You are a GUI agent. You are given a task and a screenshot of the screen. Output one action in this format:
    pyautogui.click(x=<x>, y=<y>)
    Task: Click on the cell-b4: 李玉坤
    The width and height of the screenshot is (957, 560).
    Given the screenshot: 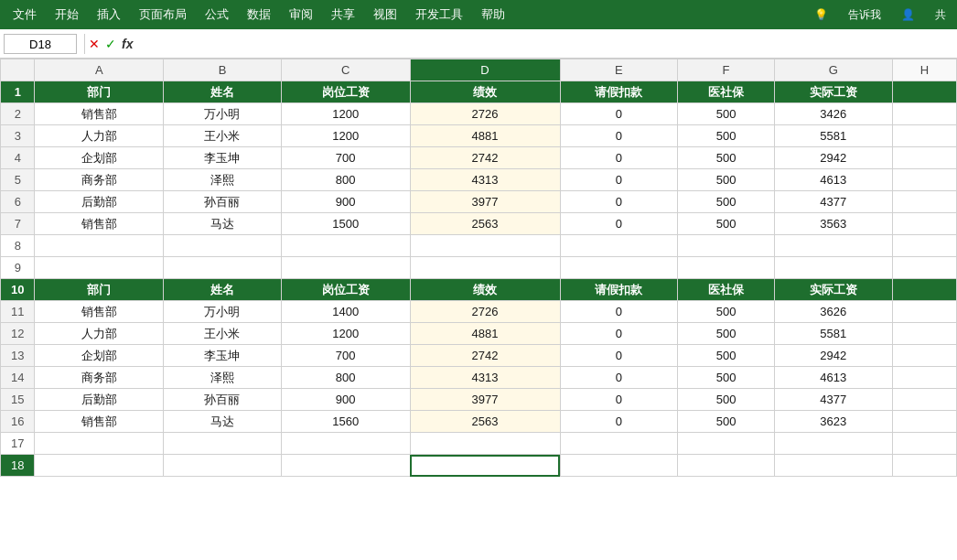 What is the action you would take?
    pyautogui.click(x=223, y=158)
    